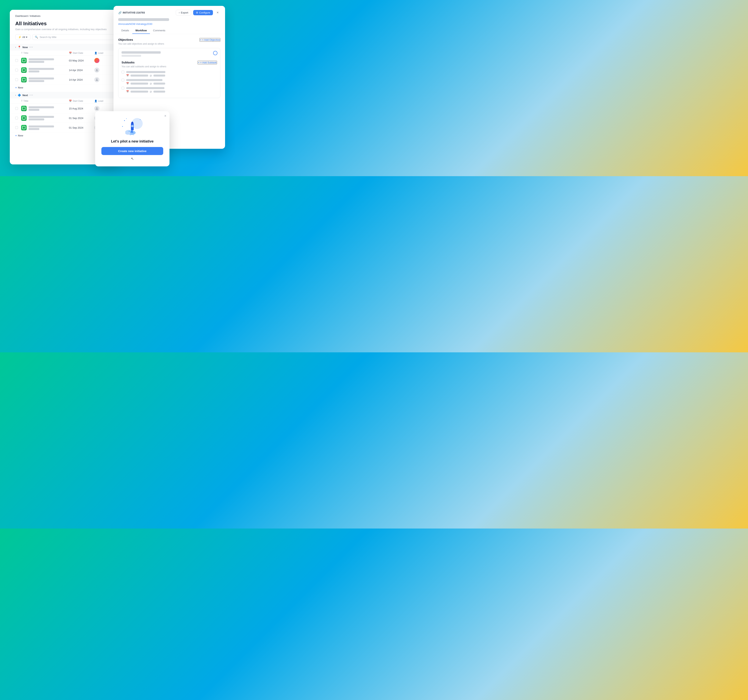  What do you see at coordinates (65, 53) in the screenshot?
I see `now-table-header: T Tittle 📅 Start Date 👤 Lead` at bounding box center [65, 53].